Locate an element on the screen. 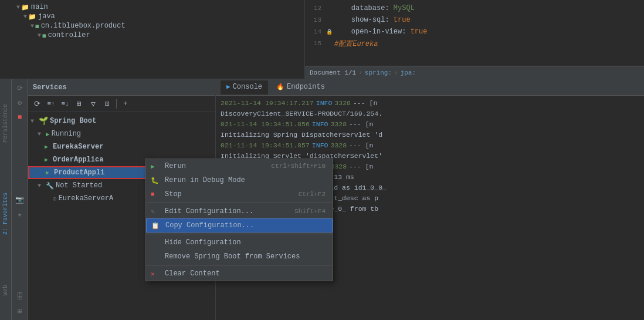 The width and height of the screenshot is (644, 320). sidebar-label-web: Web is located at coordinates (6, 290).